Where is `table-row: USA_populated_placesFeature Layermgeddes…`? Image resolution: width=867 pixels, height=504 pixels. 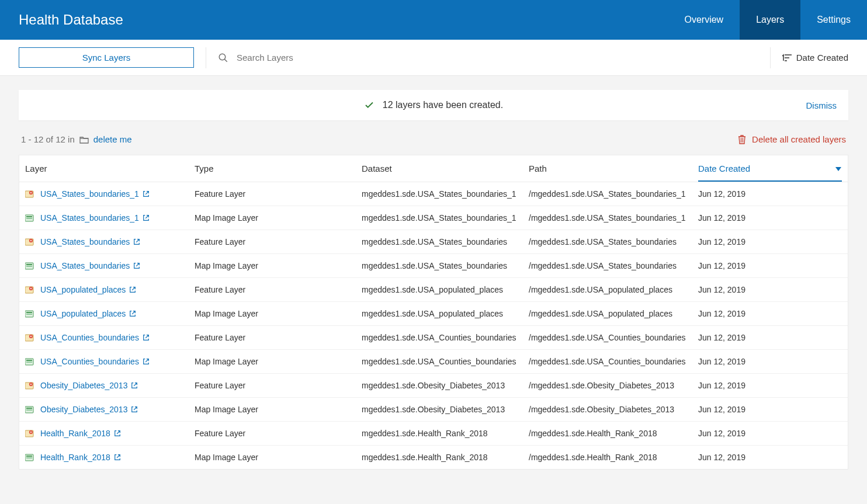 table-row: USA_populated_placesFeature Layermgeddes… is located at coordinates (434, 290).